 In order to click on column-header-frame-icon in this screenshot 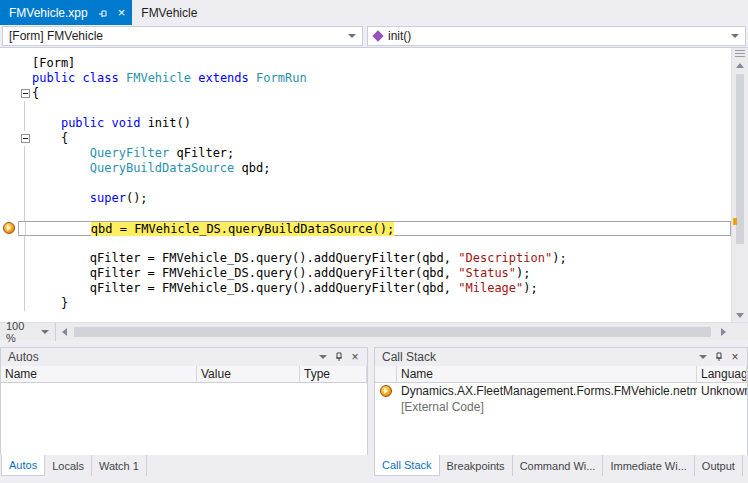, I will do `click(386, 374)`.